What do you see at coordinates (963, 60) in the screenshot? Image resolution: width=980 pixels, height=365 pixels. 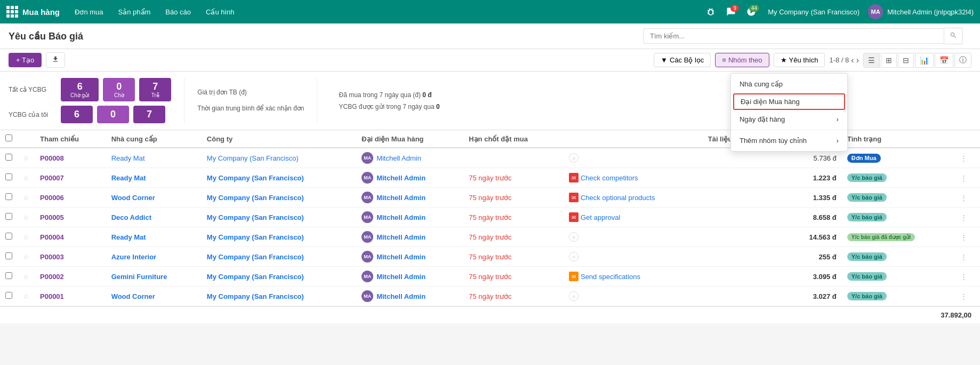 I see `info-view-button: ⓘ` at bounding box center [963, 60].